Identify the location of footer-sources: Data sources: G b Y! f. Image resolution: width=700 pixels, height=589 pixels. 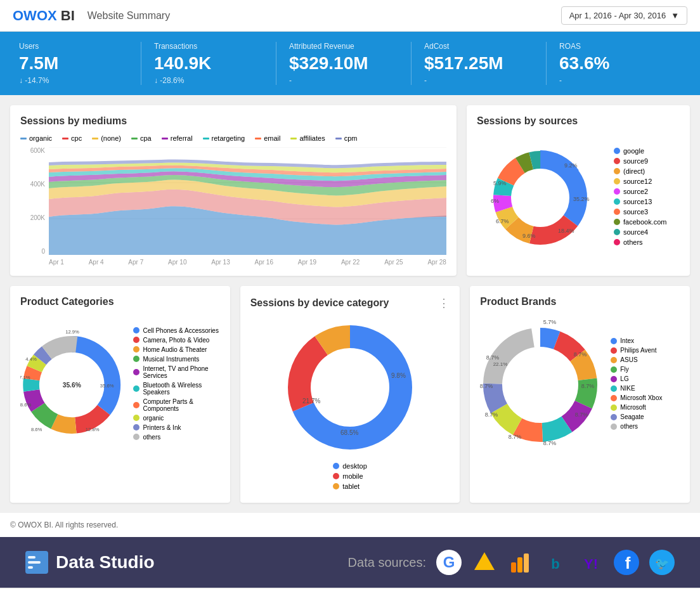
(511, 562).